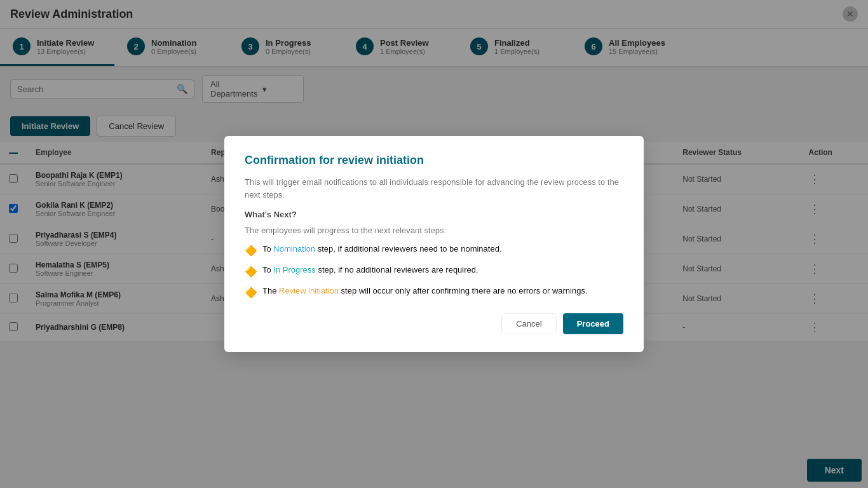 This screenshot has width=868, height=488. What do you see at coordinates (434, 230) in the screenshot?
I see `modal-steps-intro: The employees will progress to the next …` at bounding box center [434, 230].